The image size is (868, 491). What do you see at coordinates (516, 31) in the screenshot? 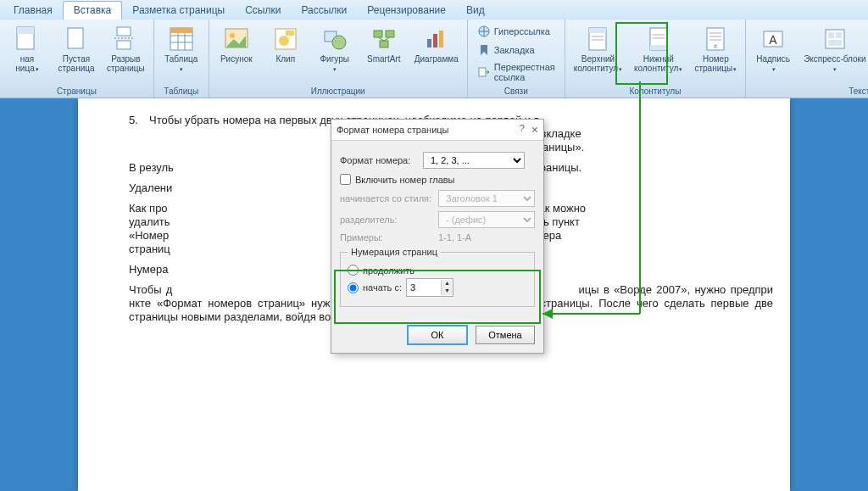
I see `hyperlink-button: Гиперссылка` at bounding box center [516, 31].